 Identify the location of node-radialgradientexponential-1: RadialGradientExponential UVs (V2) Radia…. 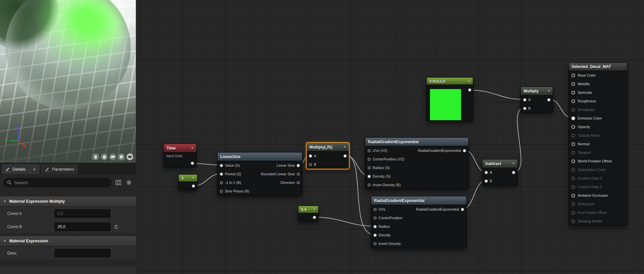
(417, 163).